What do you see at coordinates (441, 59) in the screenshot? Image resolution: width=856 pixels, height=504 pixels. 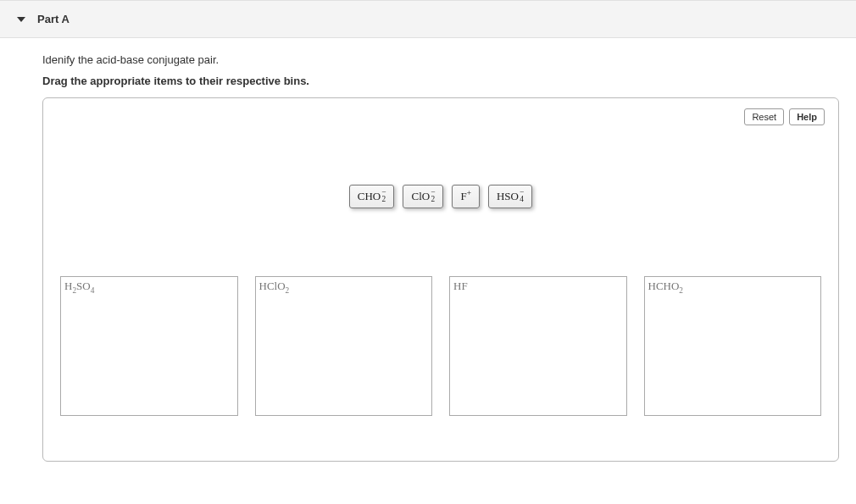 I see `prompt-text: Idenify the acid-base conjugate pair.` at bounding box center [441, 59].